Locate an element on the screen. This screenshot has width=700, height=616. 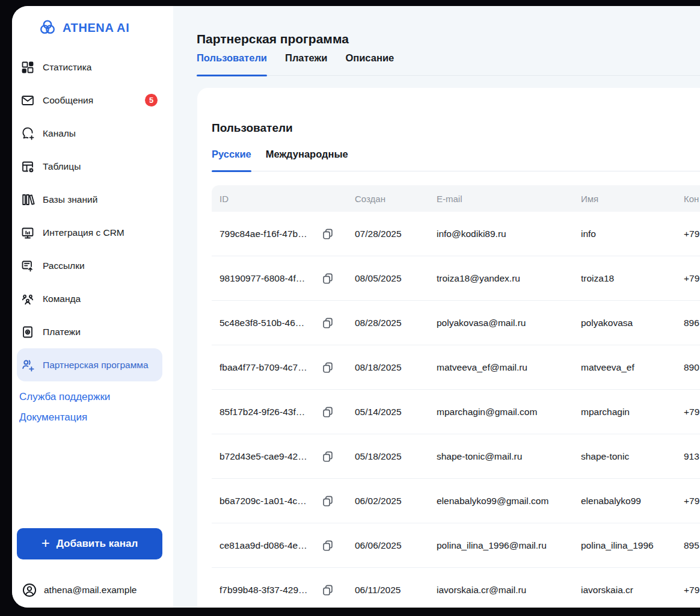
cell-email: troiza18@yandex.ru is located at coordinates (502, 279).